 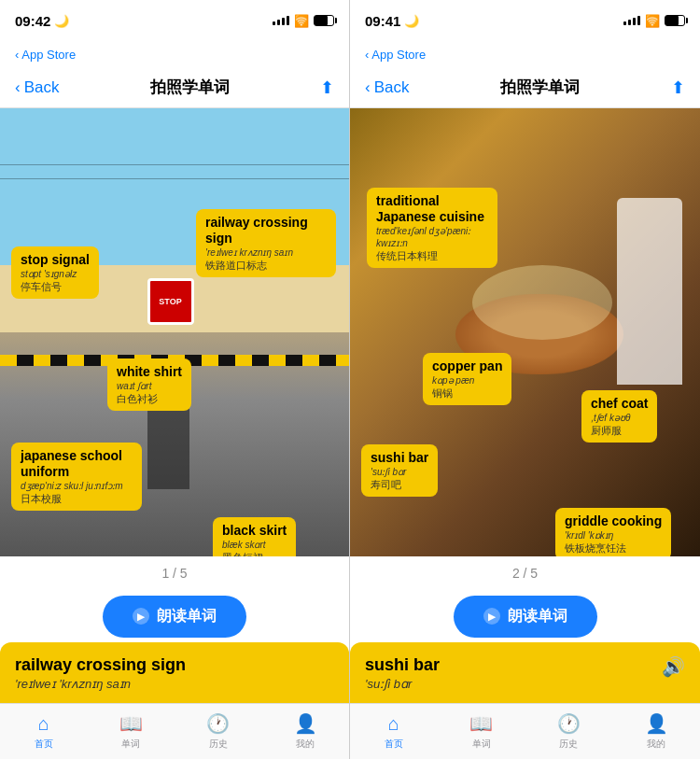 I want to click on page-indicator-left: 1 / 5, so click(x=175, y=573).